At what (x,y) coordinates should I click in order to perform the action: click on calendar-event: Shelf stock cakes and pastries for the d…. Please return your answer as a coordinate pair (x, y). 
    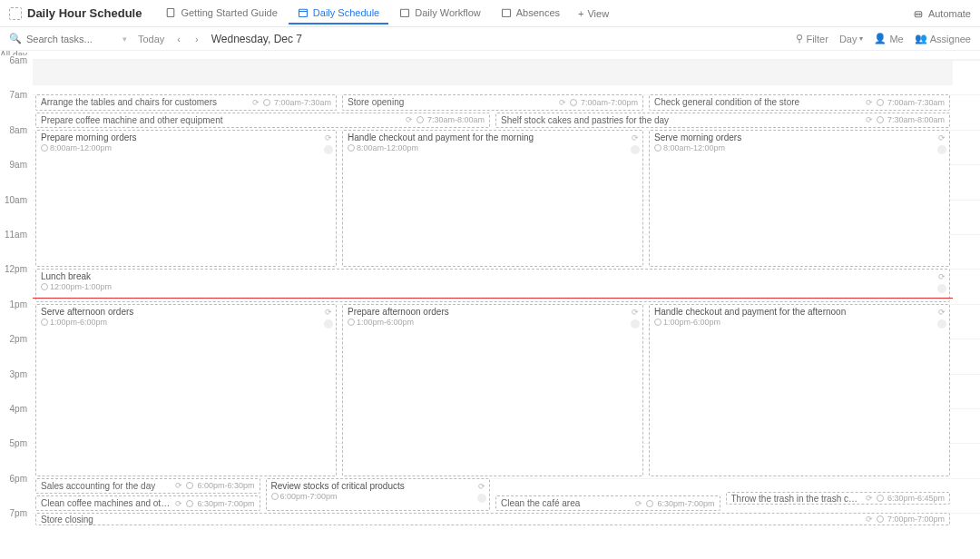
    Looking at the image, I should click on (722, 120).